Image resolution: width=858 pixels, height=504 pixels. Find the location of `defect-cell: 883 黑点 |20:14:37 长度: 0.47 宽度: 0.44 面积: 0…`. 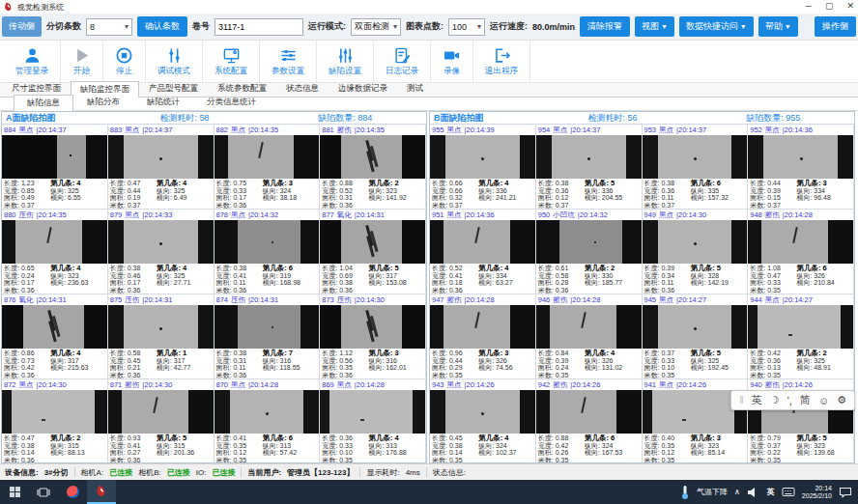

defect-cell: 883 黑点 |20:14:37 长度: 0.47 宽度: 0.44 面积: 0… is located at coordinates (161, 167).